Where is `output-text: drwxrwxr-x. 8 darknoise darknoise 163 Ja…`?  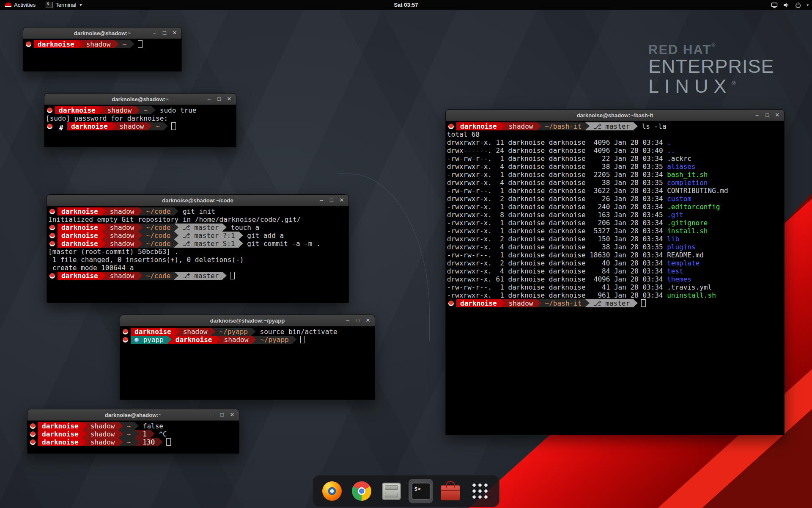
output-text: drwxrwxr-x. 8 darknoise darknoise 163 Ja… is located at coordinates (557, 215).